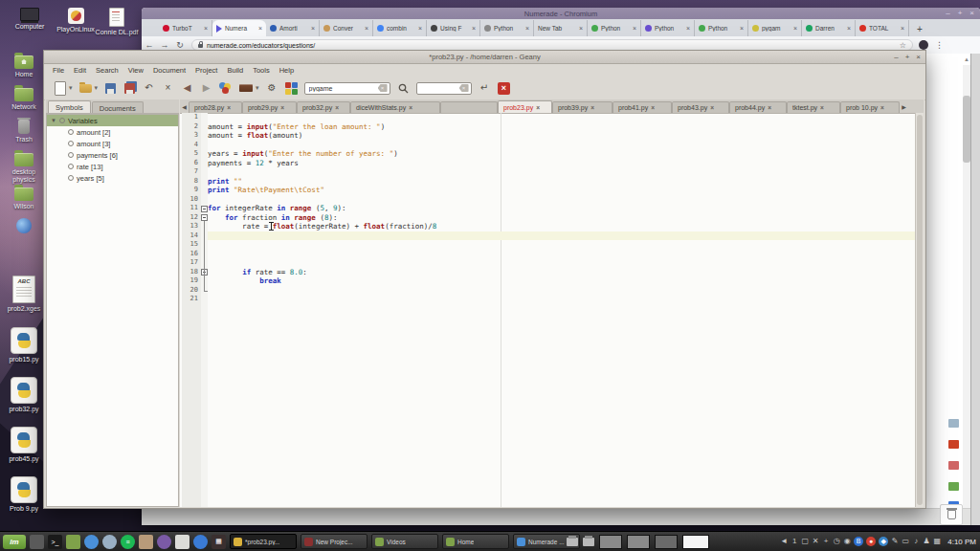 The image size is (980, 551). I want to click on display-icon: ▢, so click(805, 541).